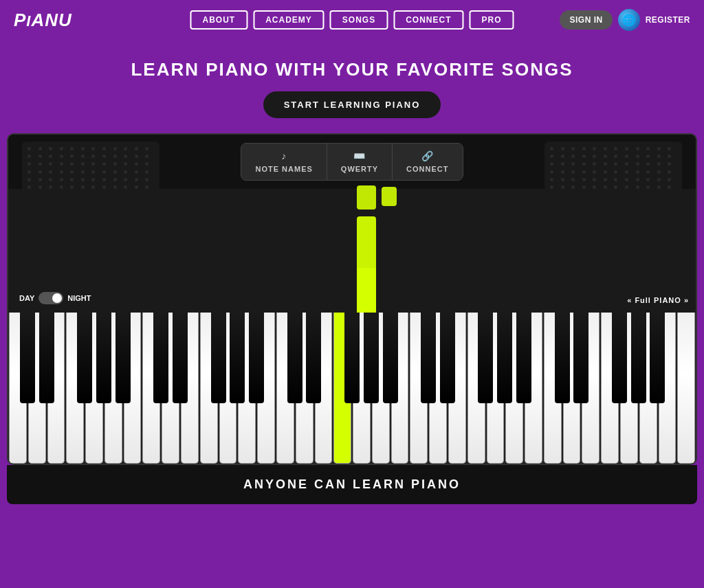 This screenshot has width=704, height=588. What do you see at coordinates (91, 169) in the screenshot?
I see `speaker-left: for(let i=0;i<72;i++){ document.currentS…` at bounding box center [91, 169].